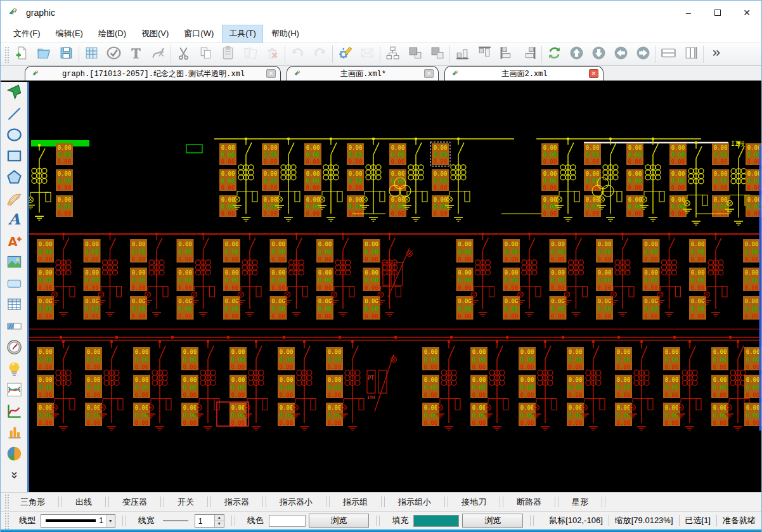  I want to click on undo-icon, so click(298, 55).